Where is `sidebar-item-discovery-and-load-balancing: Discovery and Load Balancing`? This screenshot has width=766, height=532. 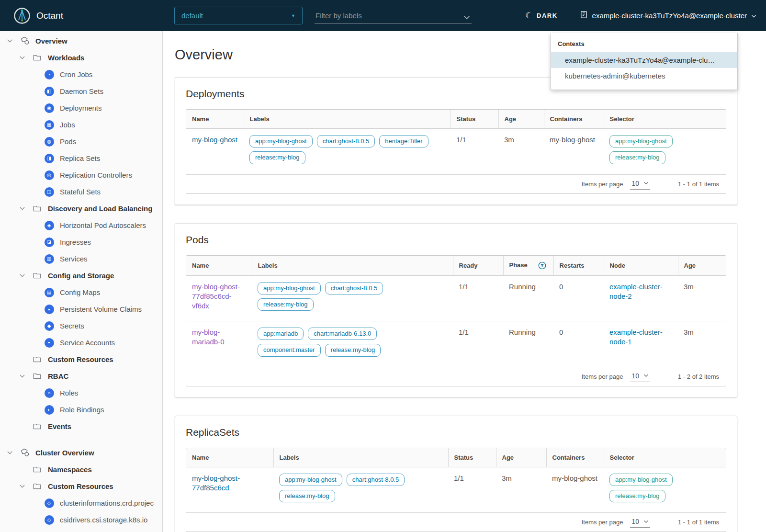
sidebar-item-discovery-and-load-balancing: Discovery and Load Balancing is located at coordinates (81, 209).